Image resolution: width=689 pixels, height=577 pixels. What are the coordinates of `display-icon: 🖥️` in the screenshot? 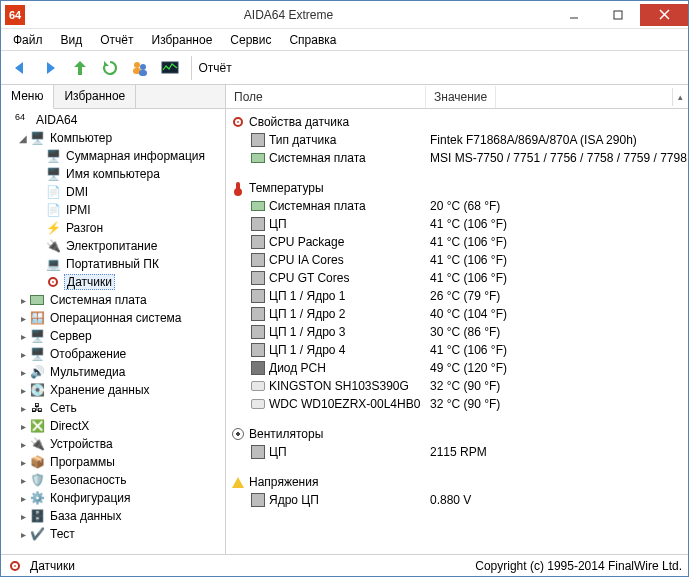 It's located at (37, 354).